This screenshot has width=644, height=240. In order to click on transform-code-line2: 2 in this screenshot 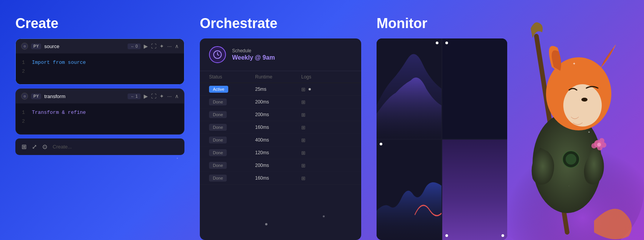, I will do `click(100, 122)`.